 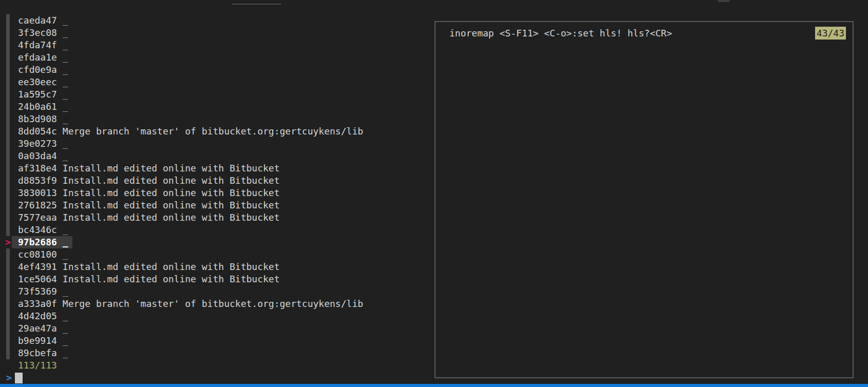 I want to click on commit-row: af318e4Install.md edited online with Bit…, so click(x=217, y=168).